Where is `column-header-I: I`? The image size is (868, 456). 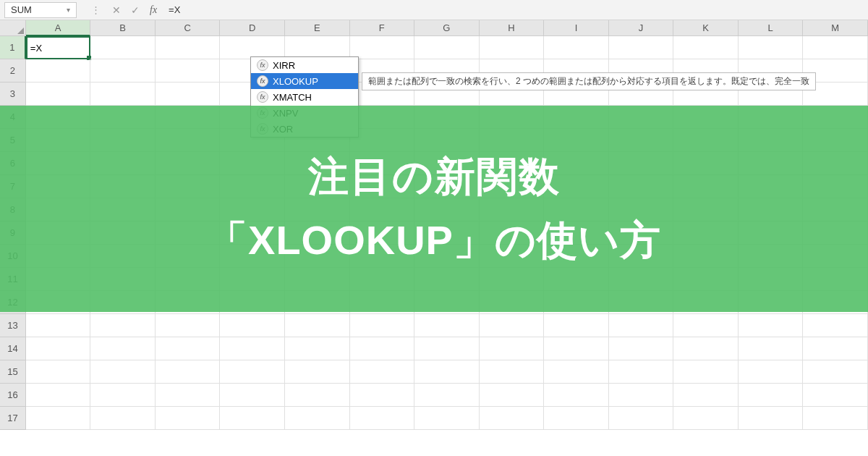
column-header-I: I is located at coordinates (576, 28).